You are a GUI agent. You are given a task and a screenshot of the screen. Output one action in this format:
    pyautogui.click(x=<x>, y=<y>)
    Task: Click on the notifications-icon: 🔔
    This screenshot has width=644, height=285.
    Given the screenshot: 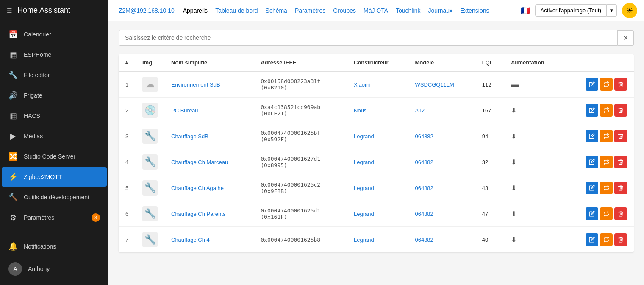 What is the action you would take?
    pyautogui.click(x=13, y=246)
    